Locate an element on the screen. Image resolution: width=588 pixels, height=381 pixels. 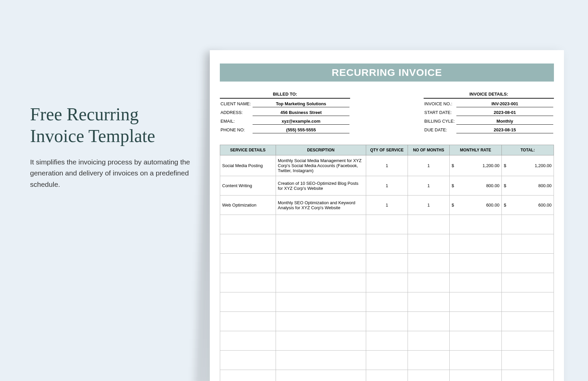
invoice-details-block: INVOICE DETAILS: INVOICE NO.: INV-2023-0… is located at coordinates (489, 113).